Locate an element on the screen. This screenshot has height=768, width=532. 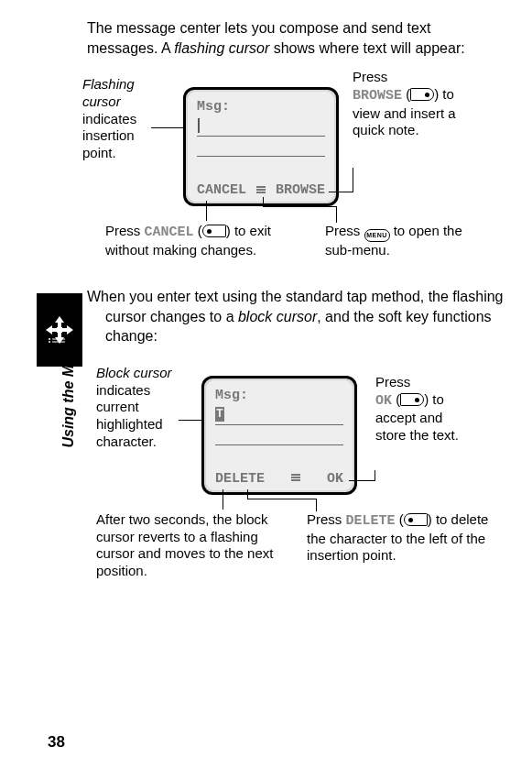
page-number: 38 is located at coordinates (57, 742).